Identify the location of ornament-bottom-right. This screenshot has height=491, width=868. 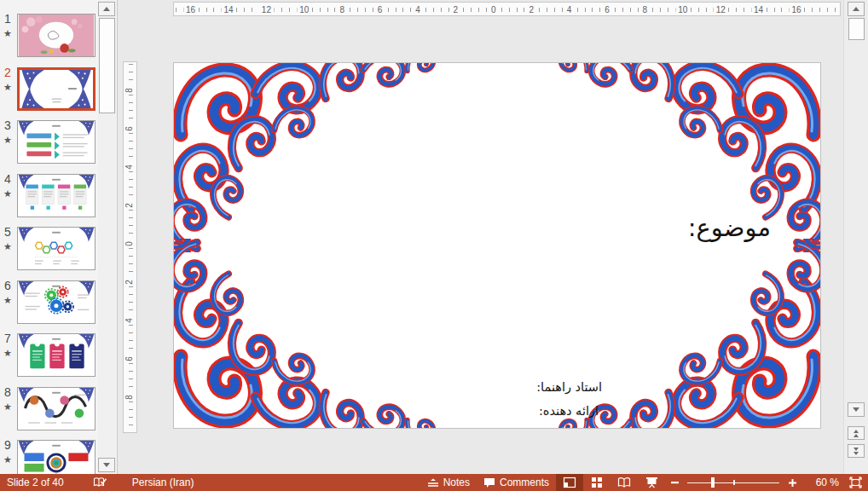
(680, 334).